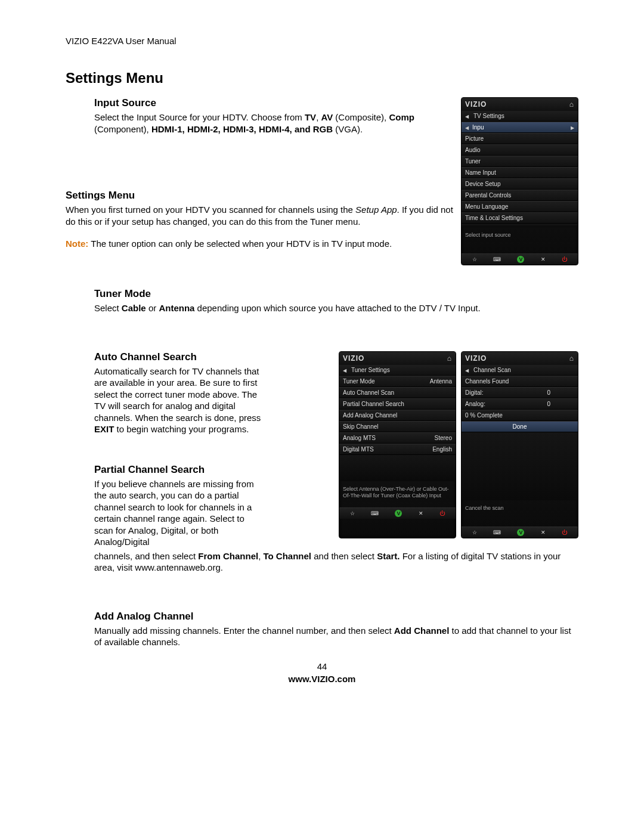 This screenshot has width=644, height=833. Describe the element at coordinates (178, 357) in the screenshot. I see `heading-auto-search: Auto Channel Search` at that location.